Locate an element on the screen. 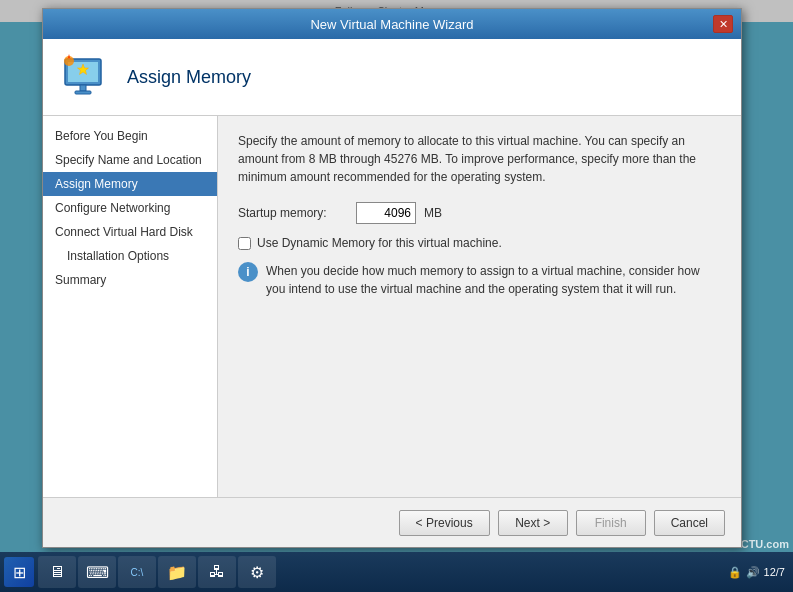 This screenshot has width=793, height=592. sidebar-item-specify-name: Specify Name and Location is located at coordinates (130, 160).